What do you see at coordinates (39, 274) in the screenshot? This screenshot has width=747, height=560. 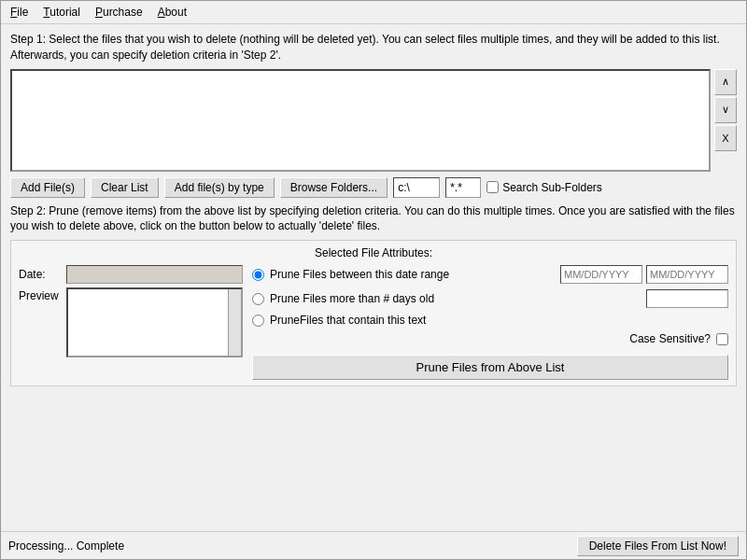 I see `date-label: Date:` at bounding box center [39, 274].